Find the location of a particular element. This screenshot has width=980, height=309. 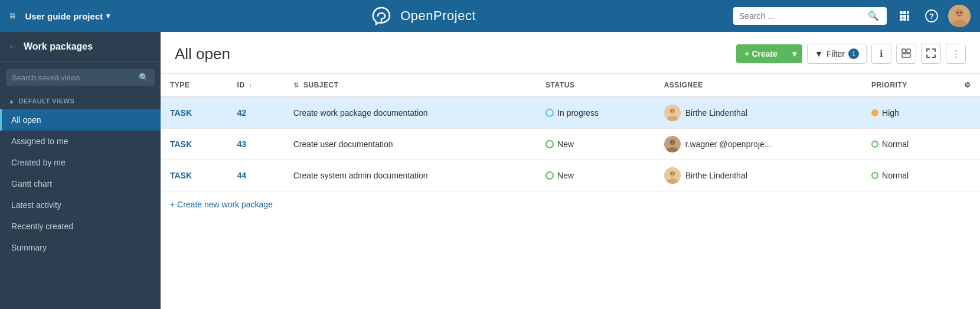

page-title: All open is located at coordinates (202, 54).